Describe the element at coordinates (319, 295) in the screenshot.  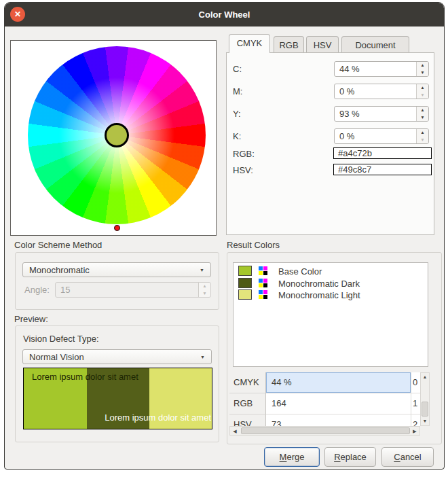
I see `list-item-label: Monochromatic Light` at that location.